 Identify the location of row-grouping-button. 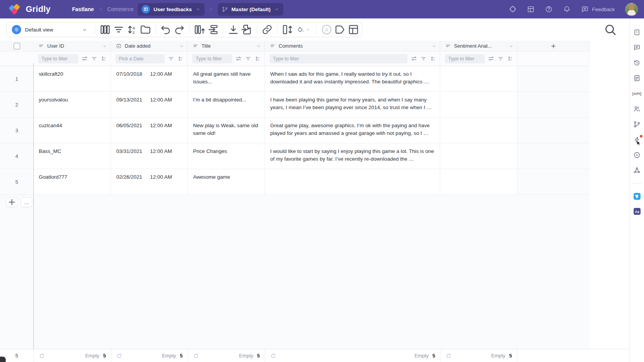
(213, 30).